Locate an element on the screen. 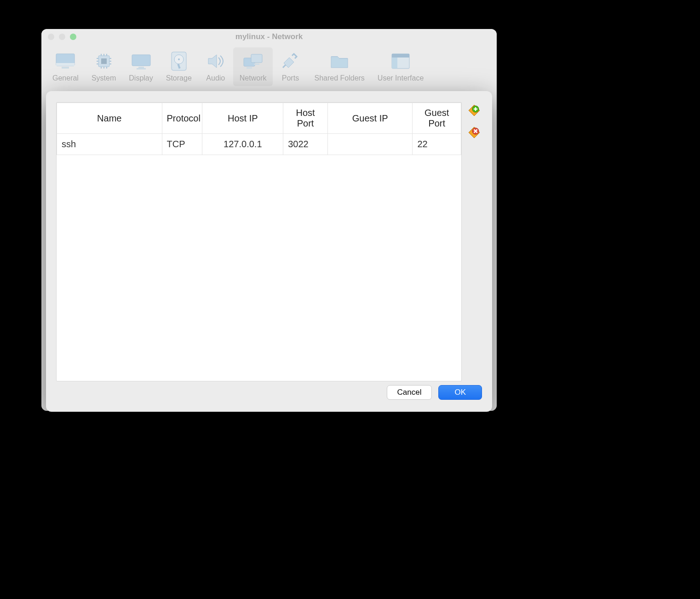 Image resolution: width=700 pixels, height=599 pixels. tab-label: Shared Folders is located at coordinates (339, 78).